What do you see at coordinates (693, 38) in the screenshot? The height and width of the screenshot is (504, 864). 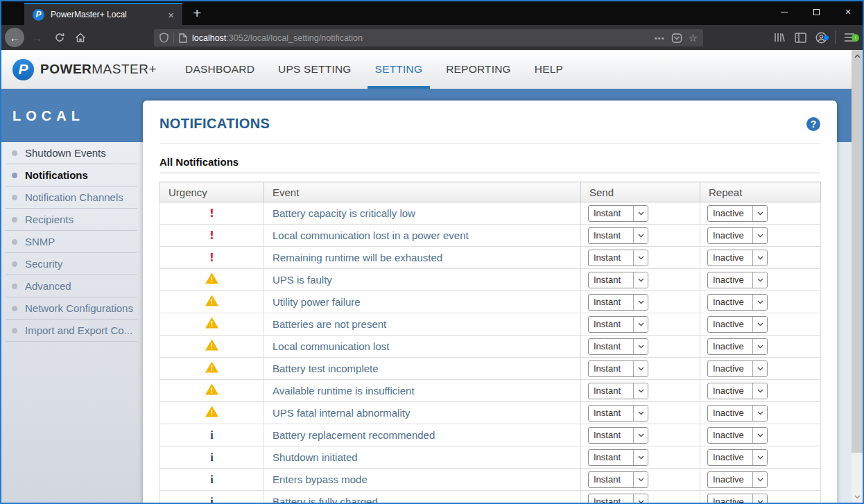 I see `bookmark-star-icon: ☆` at bounding box center [693, 38].